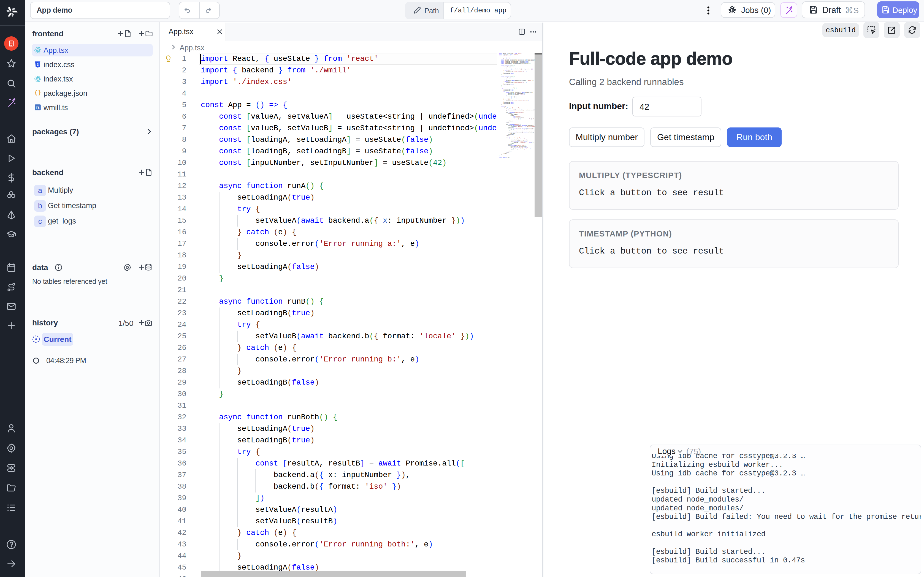  Describe the element at coordinates (38, 65) in the screenshot. I see `svg-text: 3` at that location.